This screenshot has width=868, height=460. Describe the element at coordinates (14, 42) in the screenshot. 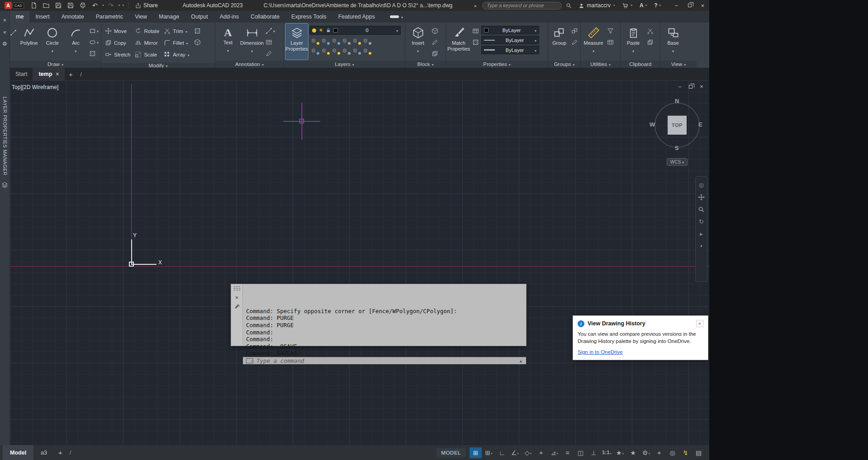

I see `line-tool-button` at that location.